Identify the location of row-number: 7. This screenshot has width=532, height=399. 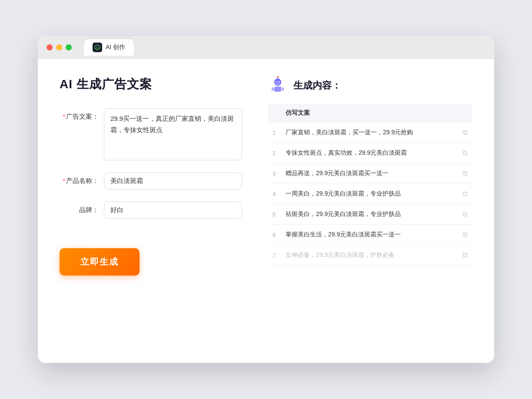
(275, 256).